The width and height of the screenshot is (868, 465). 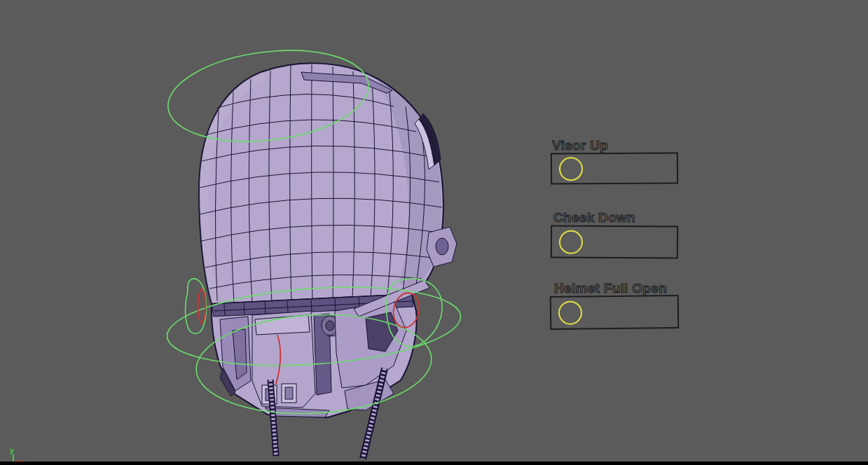 What do you see at coordinates (614, 169) in the screenshot?
I see `visor-up-slider-track` at bounding box center [614, 169].